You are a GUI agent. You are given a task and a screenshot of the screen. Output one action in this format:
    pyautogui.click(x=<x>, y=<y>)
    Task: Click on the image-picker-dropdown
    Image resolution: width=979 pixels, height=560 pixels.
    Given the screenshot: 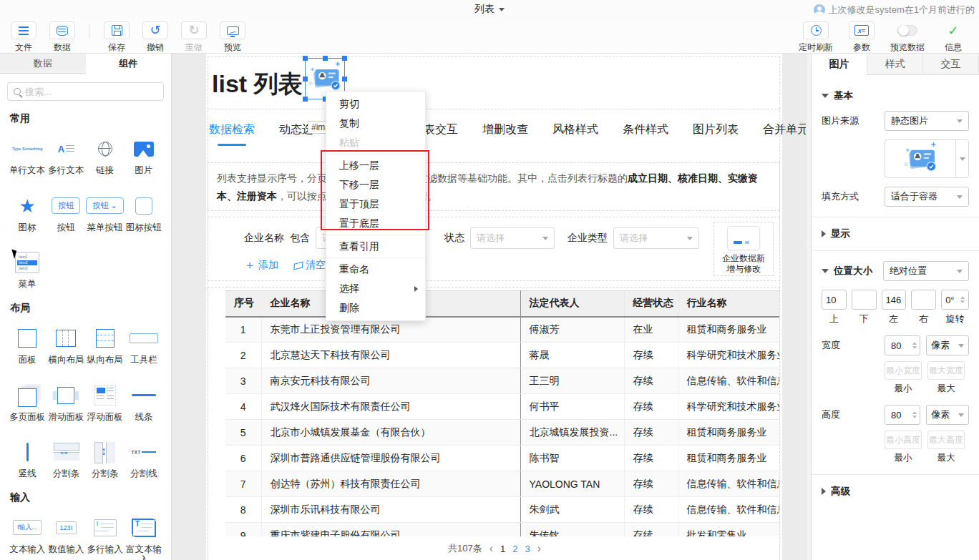 What is the action you would take?
    pyautogui.click(x=962, y=159)
    